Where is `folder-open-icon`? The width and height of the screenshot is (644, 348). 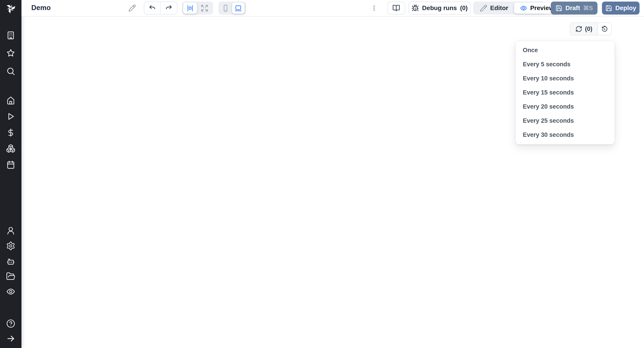
folder-open-icon is located at coordinates (11, 276).